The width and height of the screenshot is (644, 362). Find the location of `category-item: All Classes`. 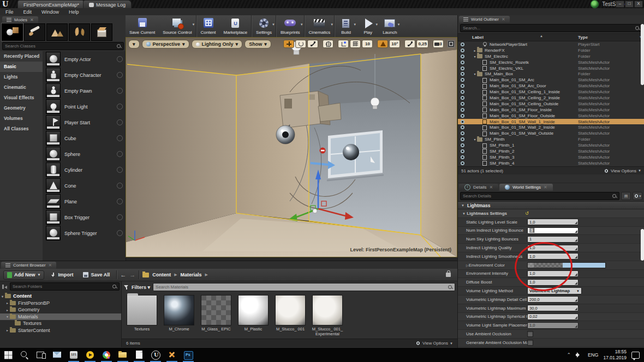

category-item: All Classes is located at coordinates (21, 129).